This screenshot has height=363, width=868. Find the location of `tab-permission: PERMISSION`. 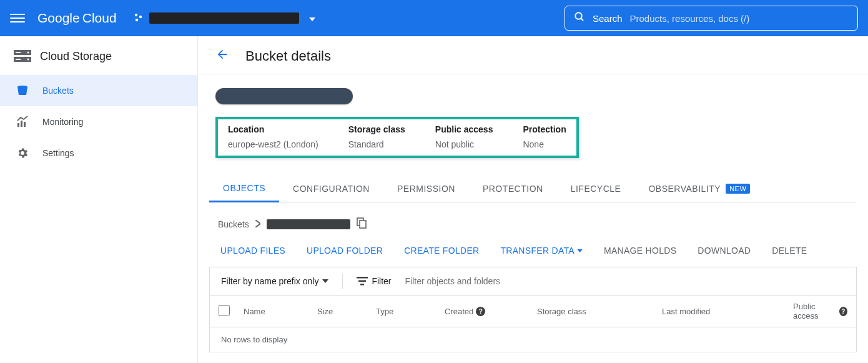

tab-permission: PERMISSION is located at coordinates (426, 189).